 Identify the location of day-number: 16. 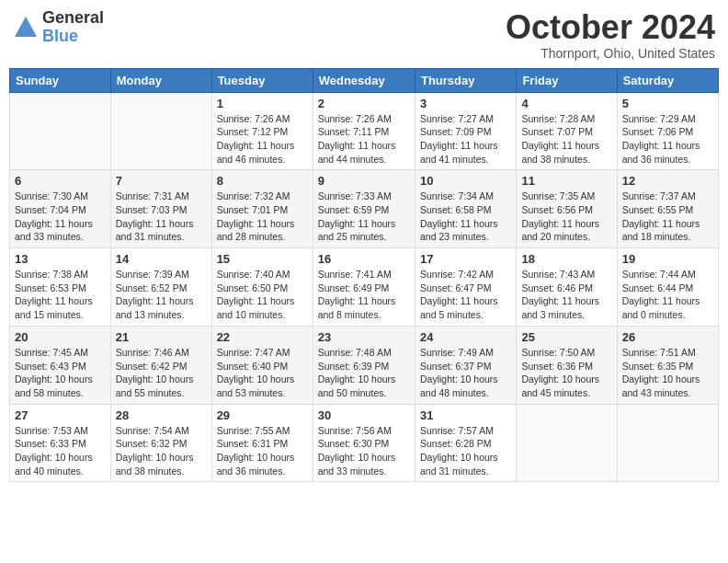
(364, 259).